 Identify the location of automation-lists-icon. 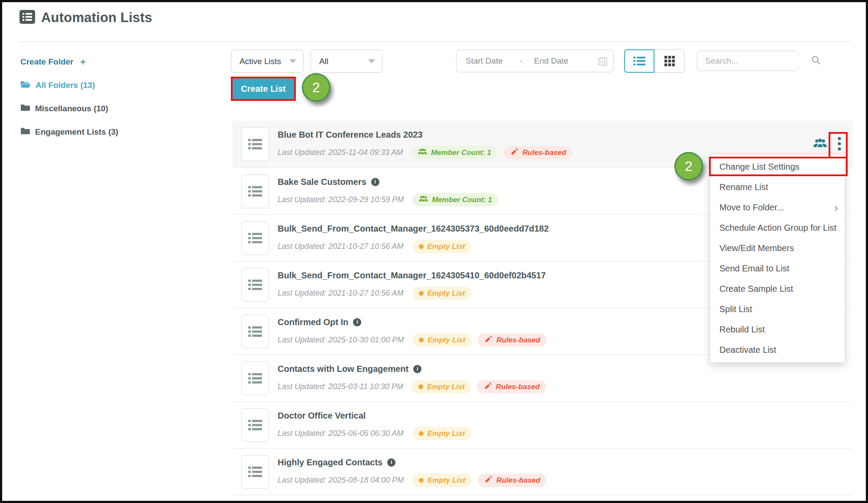
(27, 18).